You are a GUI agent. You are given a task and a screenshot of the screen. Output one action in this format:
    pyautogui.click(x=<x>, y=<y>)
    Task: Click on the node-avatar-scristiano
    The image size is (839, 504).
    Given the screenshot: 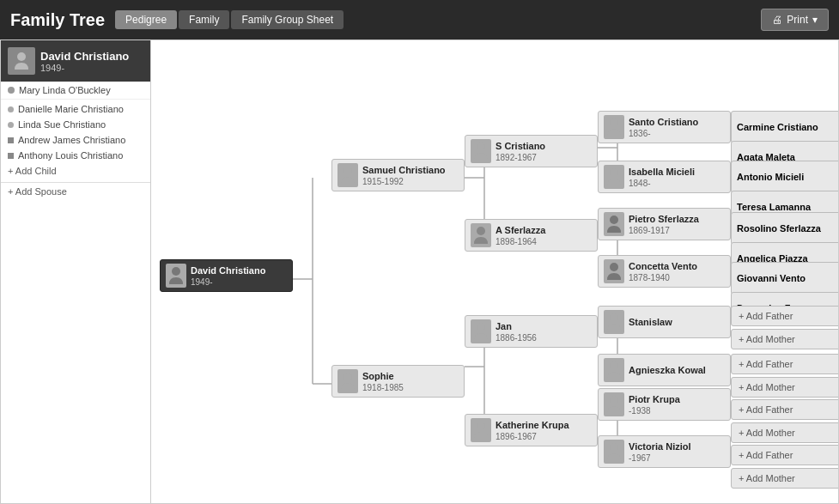 What is the action you would take?
    pyautogui.click(x=481, y=151)
    